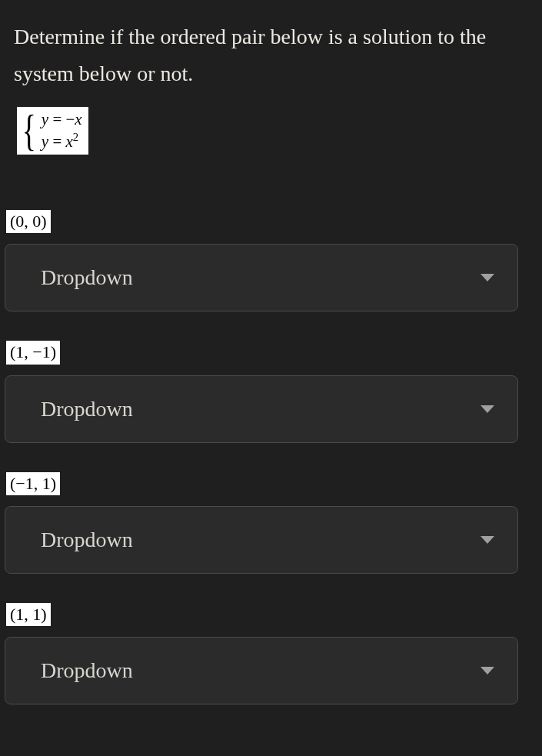 Image resolution: width=542 pixels, height=756 pixels. I want to click on answer-block-0: (0, 0) Dropdown, so click(271, 261).